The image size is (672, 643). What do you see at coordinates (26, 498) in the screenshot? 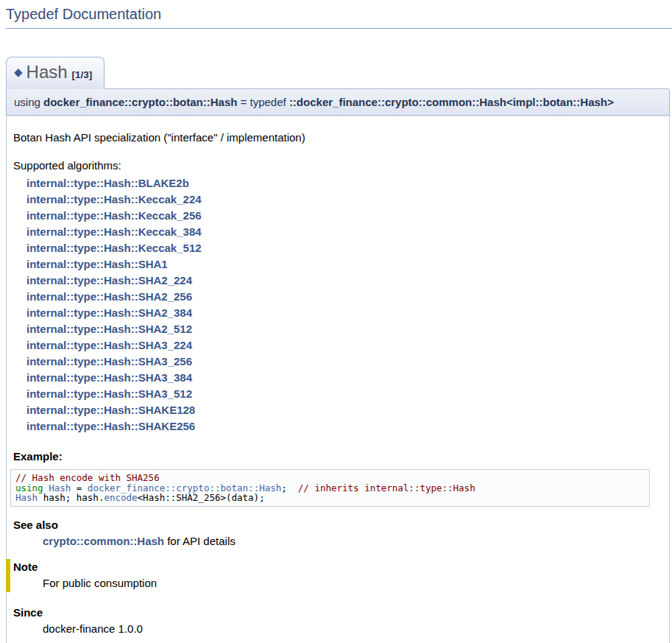
I see `code-symbol-link: Hash` at bounding box center [26, 498].